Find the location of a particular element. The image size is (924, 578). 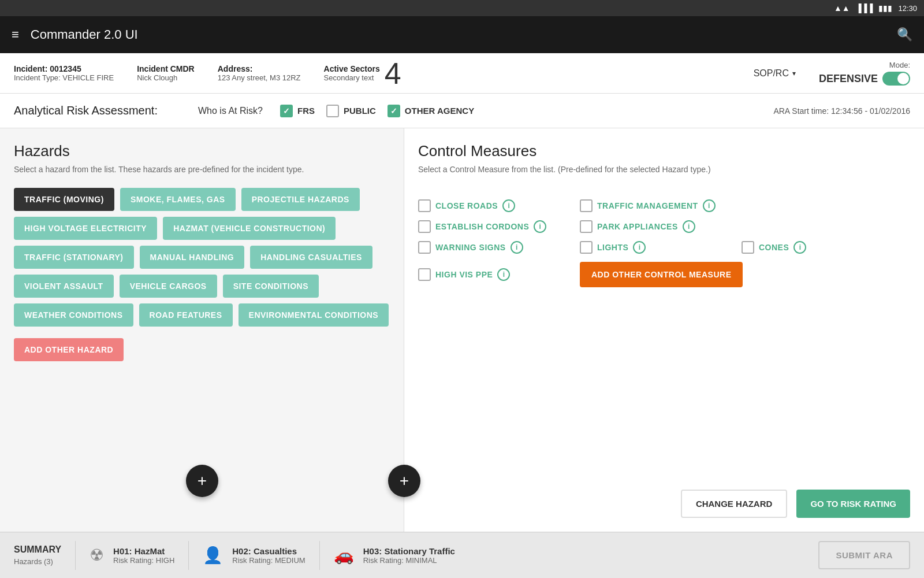

summary-bar: SUMMARY Hazards (3) ☢ H01: HazMat Risk R… is located at coordinates (462, 555).